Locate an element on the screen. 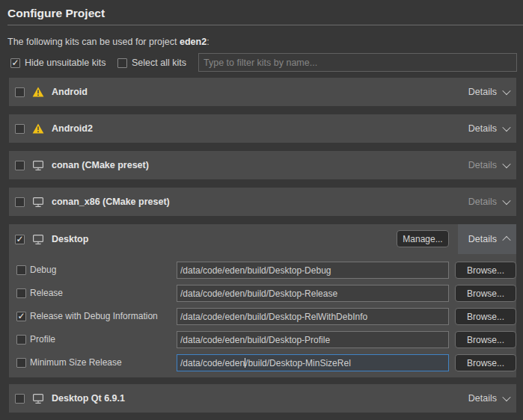 The height and width of the screenshot is (420, 523). checkbox-checked-icon is located at coordinates (15, 63).